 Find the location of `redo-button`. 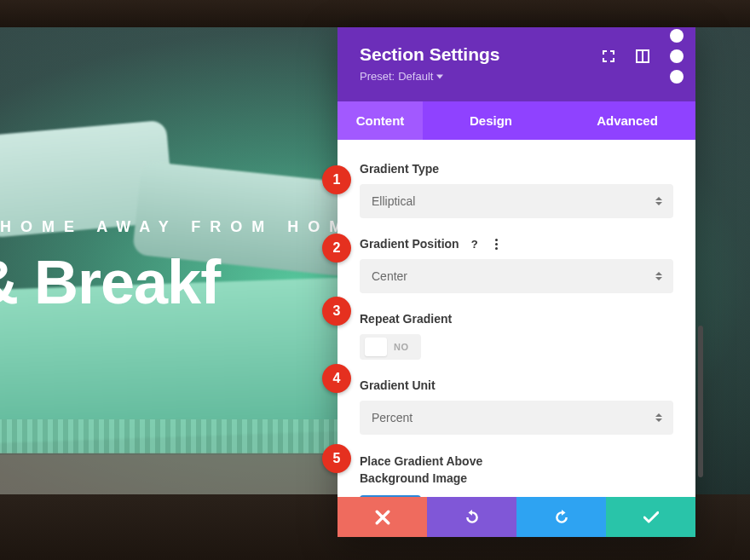

redo-button is located at coordinates (561, 517).